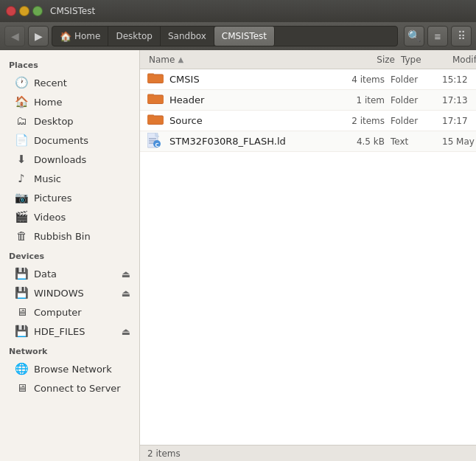 Image resolution: width=476 pixels, height=461 pixels. What do you see at coordinates (69, 102) in the screenshot?
I see `sidebar-item-home: 🏠 Home` at bounding box center [69, 102].